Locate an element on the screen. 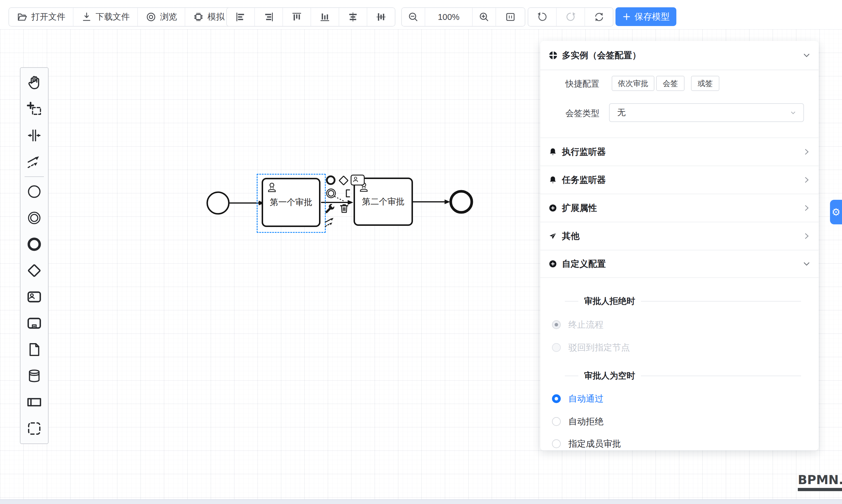  connect-tool-icon is located at coordinates (330, 222).